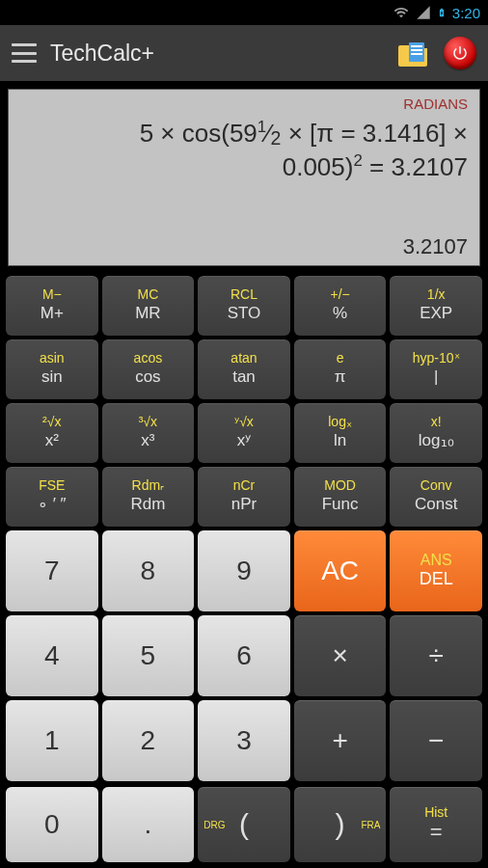 Image resolution: width=488 pixels, height=868 pixels. What do you see at coordinates (244, 571) in the screenshot?
I see `key-9: 9` at bounding box center [244, 571].